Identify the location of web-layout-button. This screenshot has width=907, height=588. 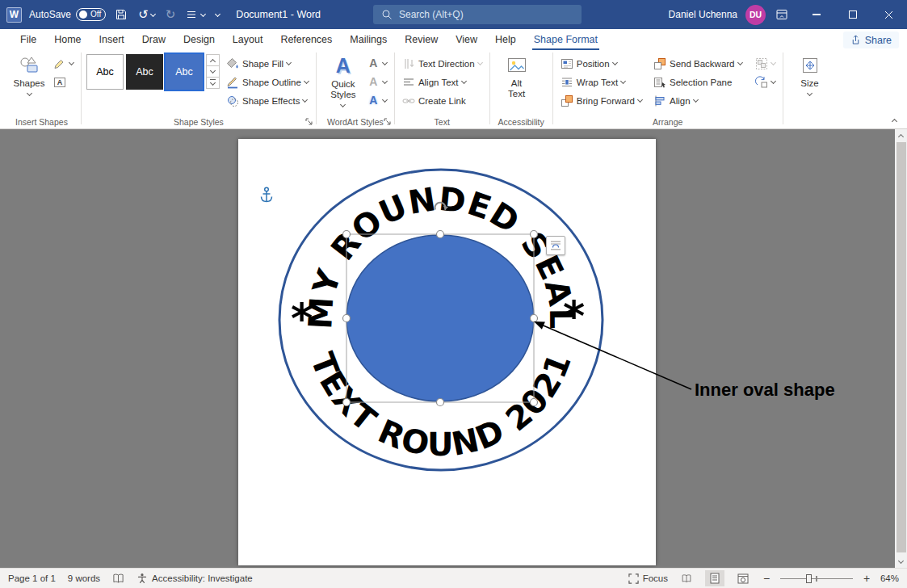
(743, 578).